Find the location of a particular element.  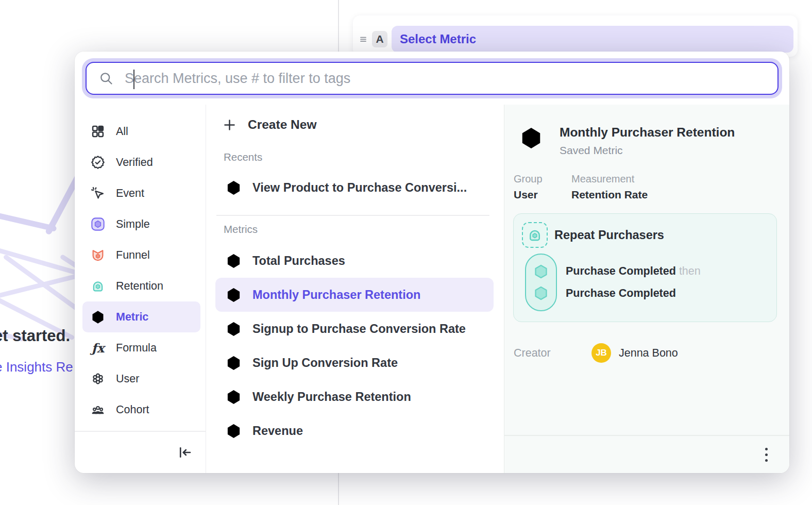

repeat-purchasers-card: Repeat Purchasers is located at coordinates (645, 268).